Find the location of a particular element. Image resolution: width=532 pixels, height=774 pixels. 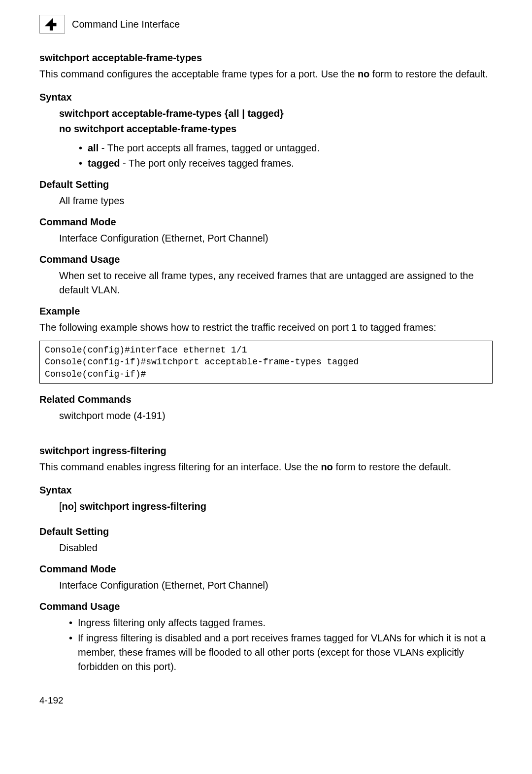

default-setting-value: All frame types is located at coordinates (276, 201).